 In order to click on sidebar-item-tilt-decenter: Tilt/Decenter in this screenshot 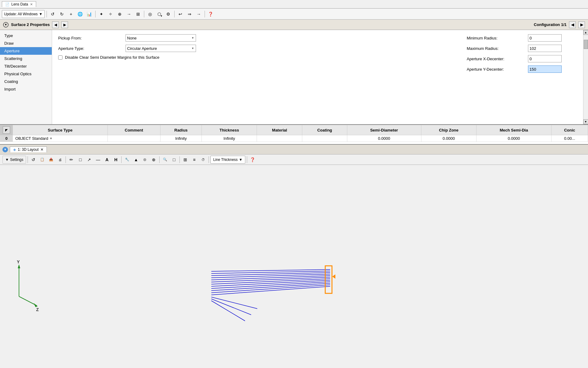, I will do `click(26, 66)`.